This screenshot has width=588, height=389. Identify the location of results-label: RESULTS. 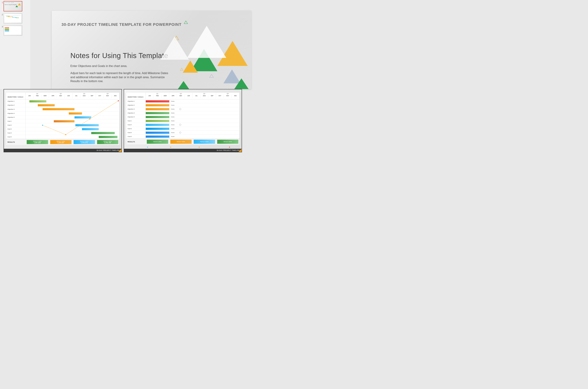
(136, 142).